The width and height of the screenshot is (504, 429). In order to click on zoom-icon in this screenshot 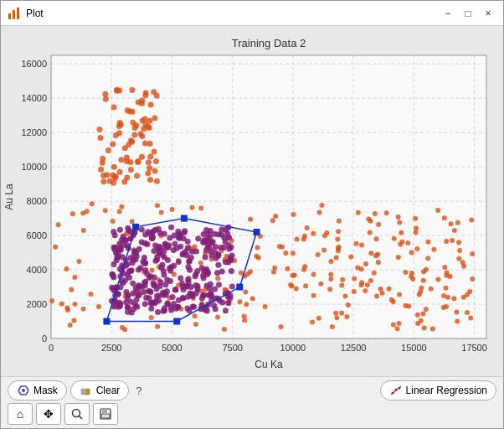, I will do `click(77, 414)`.